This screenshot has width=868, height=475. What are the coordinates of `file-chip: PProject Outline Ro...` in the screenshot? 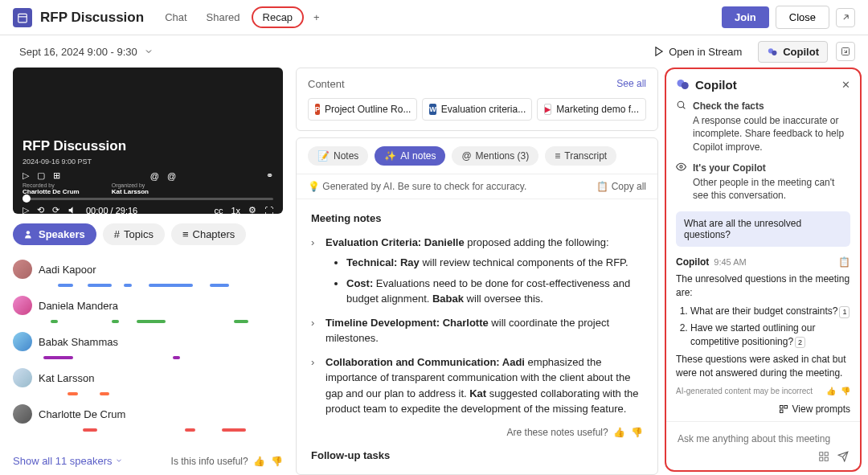 It's located at (362, 109).